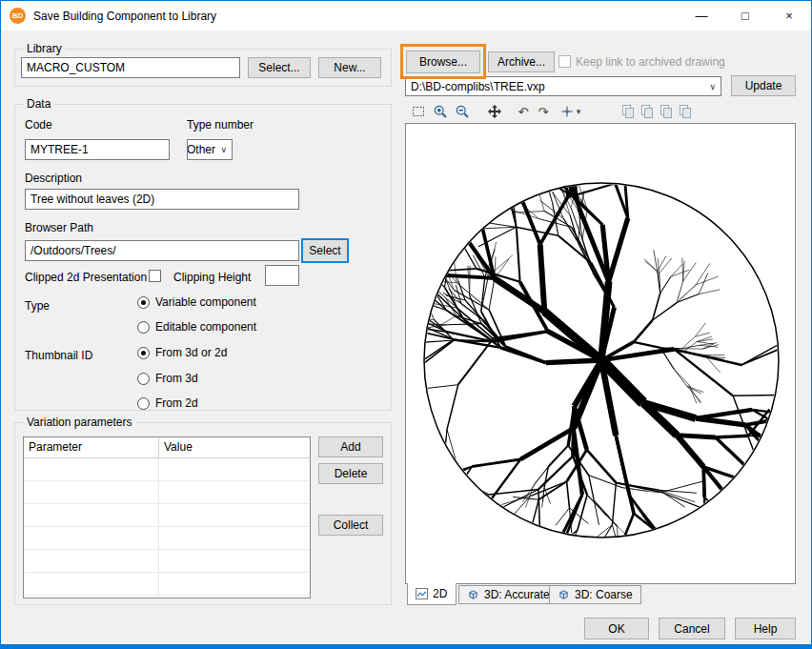 The image size is (812, 649). Describe the element at coordinates (37, 306) in the screenshot. I see `type-label: Type` at that location.